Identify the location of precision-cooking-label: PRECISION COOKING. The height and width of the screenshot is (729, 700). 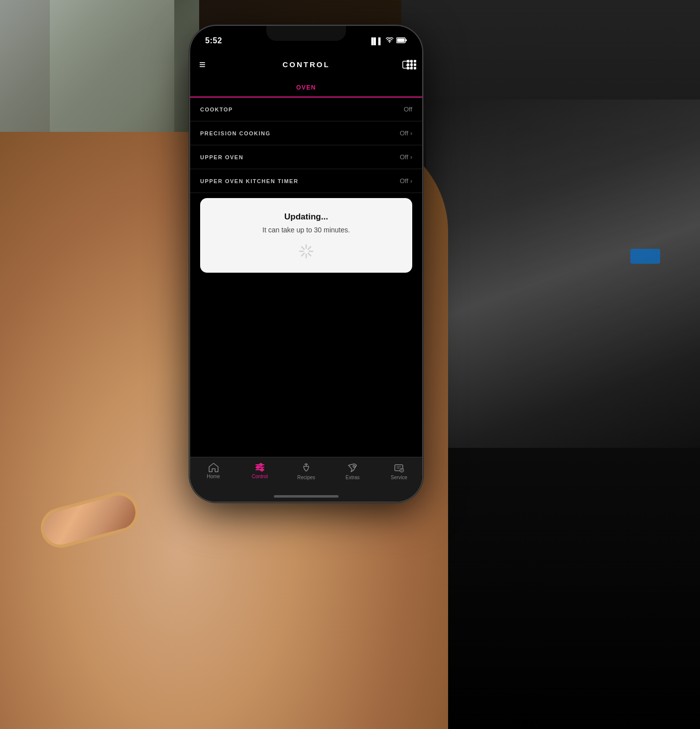
(235, 133).